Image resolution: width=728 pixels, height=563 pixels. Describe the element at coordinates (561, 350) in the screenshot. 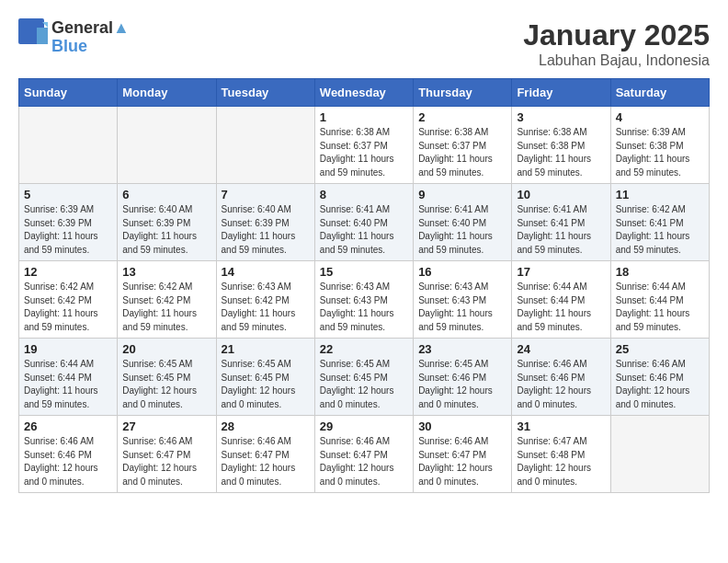

I see `day-number: 24` at that location.